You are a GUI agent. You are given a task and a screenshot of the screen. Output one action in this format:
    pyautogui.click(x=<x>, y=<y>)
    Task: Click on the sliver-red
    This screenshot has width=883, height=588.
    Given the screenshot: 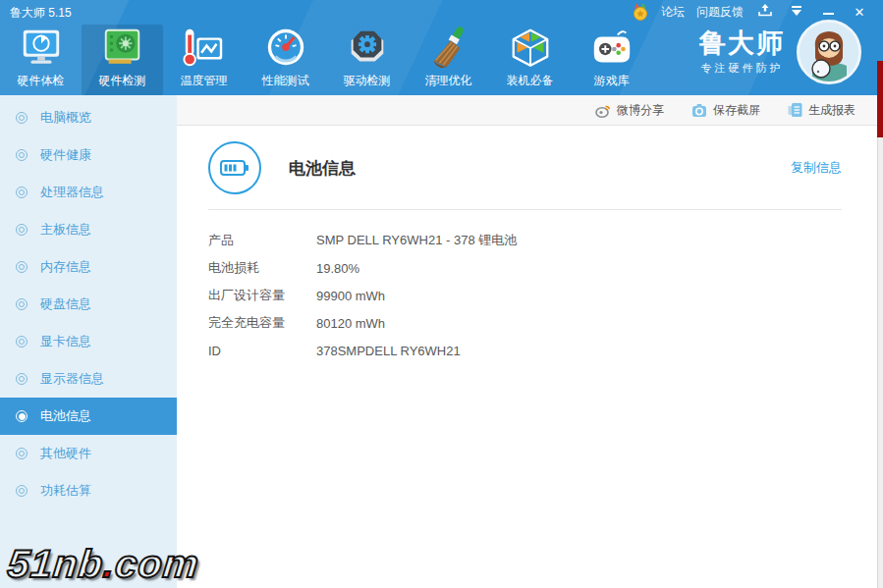 What is the action you would take?
    pyautogui.click(x=880, y=99)
    